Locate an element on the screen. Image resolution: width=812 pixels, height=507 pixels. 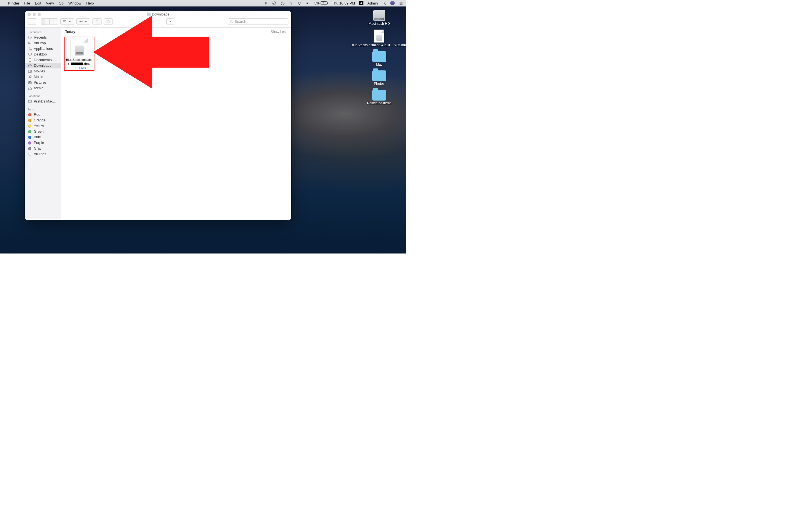
tag-blue: Blue is located at coordinates (43, 137).